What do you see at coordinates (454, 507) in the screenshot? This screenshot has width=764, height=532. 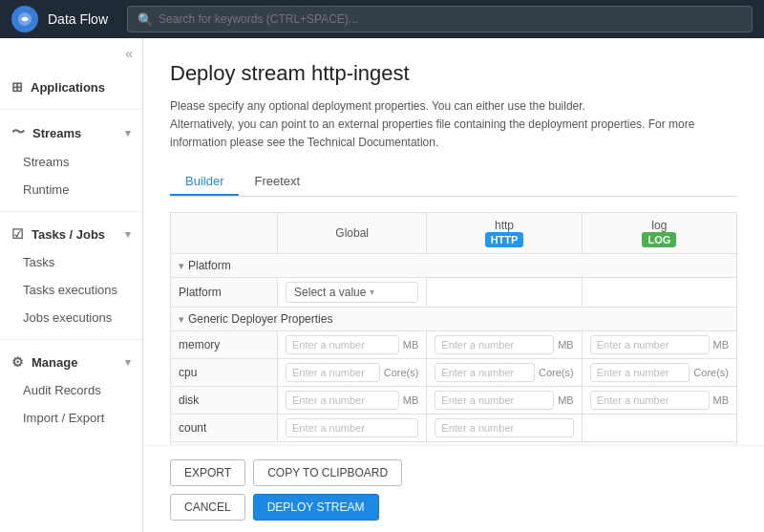 I see `footer-row-2: CANCEL DEPLOY STREAM` at bounding box center [454, 507].